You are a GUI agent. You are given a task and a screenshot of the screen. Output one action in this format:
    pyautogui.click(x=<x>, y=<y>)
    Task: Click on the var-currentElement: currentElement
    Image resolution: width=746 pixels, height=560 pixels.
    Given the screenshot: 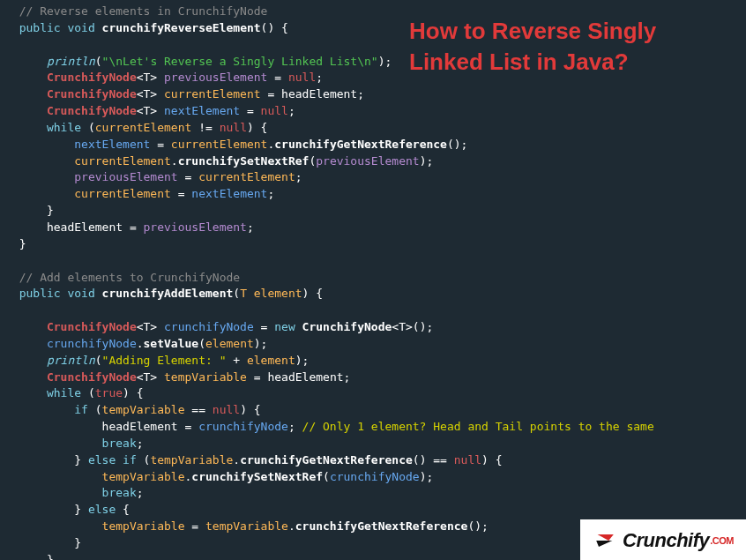 What is the action you would take?
    pyautogui.click(x=213, y=93)
    